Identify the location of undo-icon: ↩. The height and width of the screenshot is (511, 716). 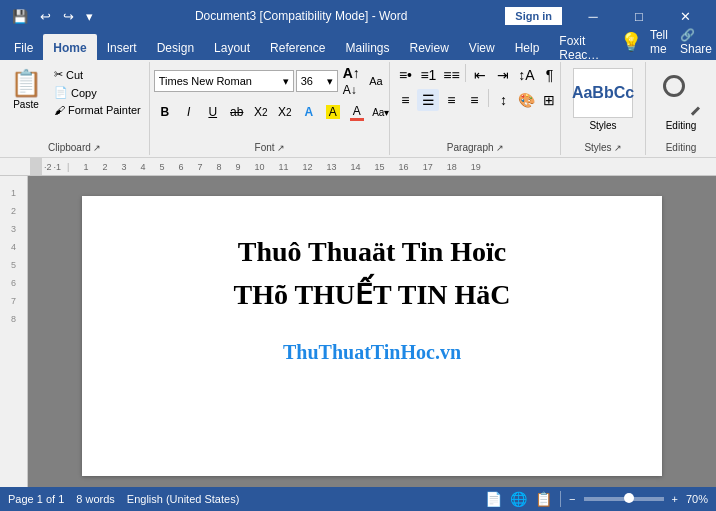
(46, 16).